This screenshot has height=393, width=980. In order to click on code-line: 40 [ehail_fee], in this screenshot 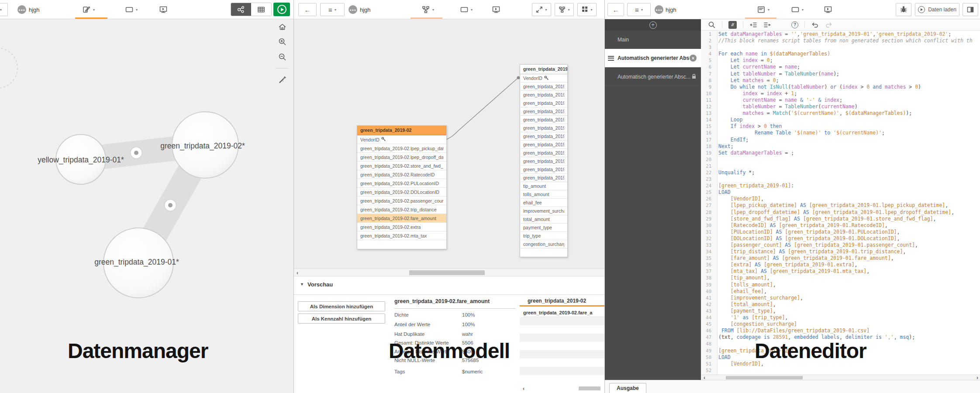, I will do `click(840, 292)`.